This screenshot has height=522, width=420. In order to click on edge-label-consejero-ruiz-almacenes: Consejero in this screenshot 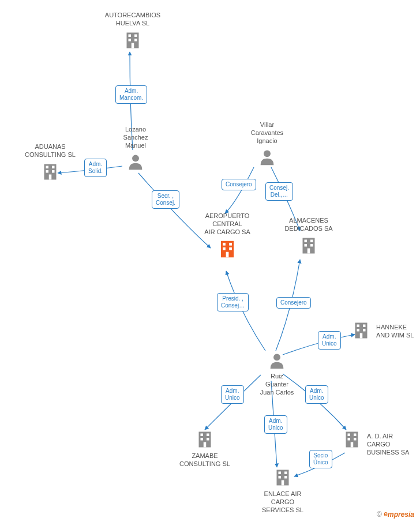, I will do `click(294, 303)`.